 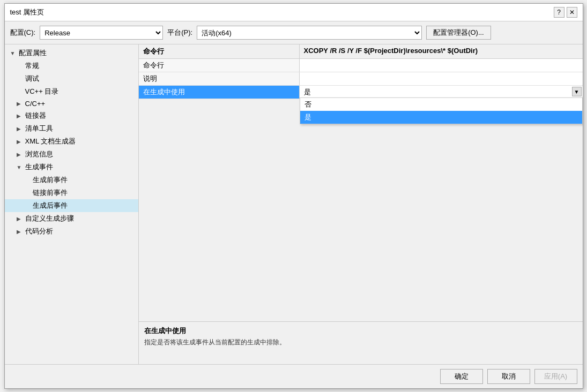 I want to click on toolbar: 配置(C): Release Debug 所有配置 平台(P): 活动(x64)…, so click(x=294, y=33).